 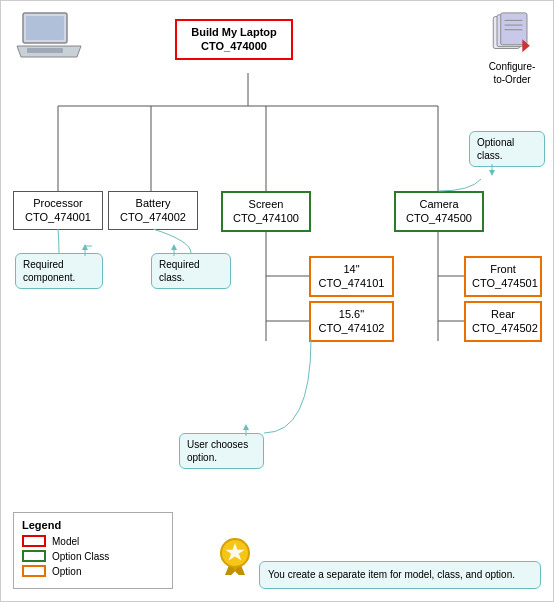 What do you see at coordinates (34, 571) in the screenshot?
I see `legend-swatch-option` at bounding box center [34, 571].